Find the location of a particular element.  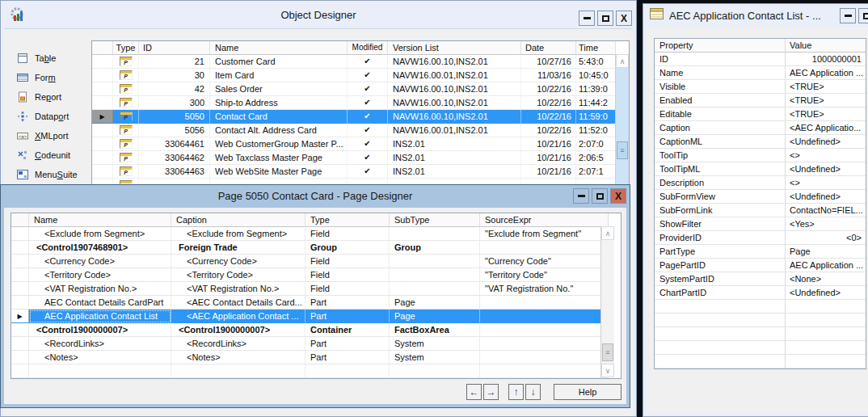

table-row is located at coordinates (316, 372).